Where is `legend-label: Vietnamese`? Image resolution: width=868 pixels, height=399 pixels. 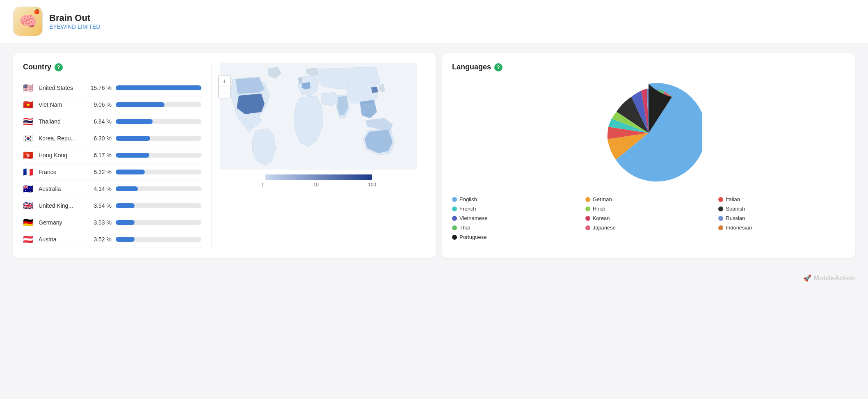
legend-label: Vietnamese is located at coordinates (473, 218).